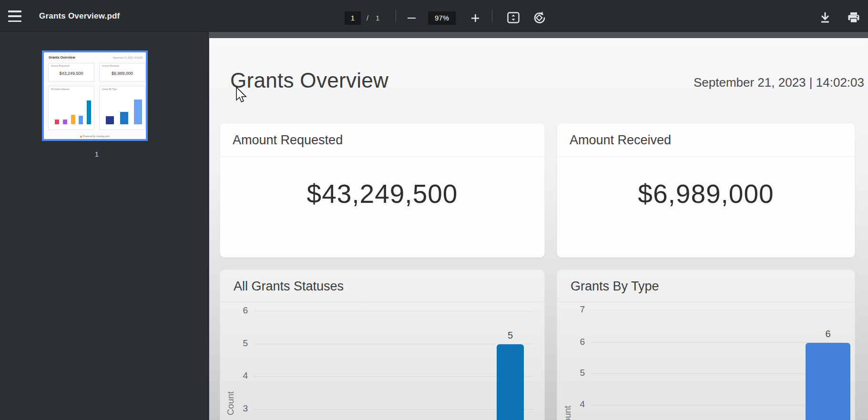 The image size is (868, 420). Describe the element at coordinates (854, 18) in the screenshot. I see `print-button` at that location.